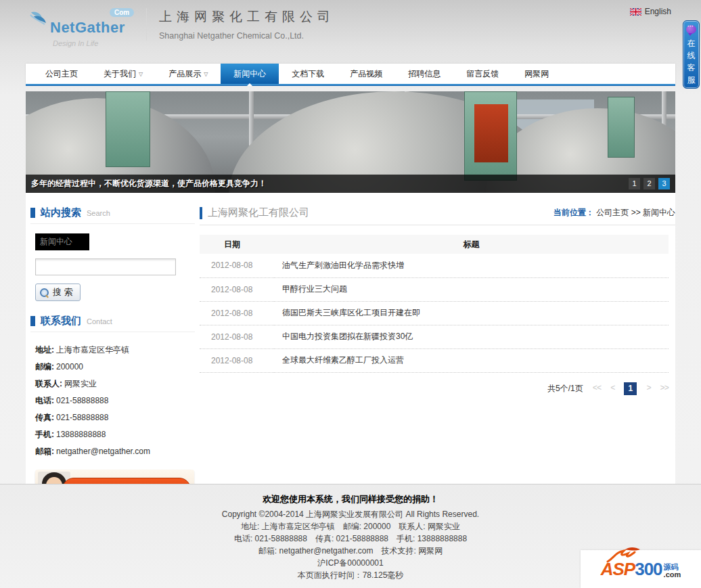 The image size is (701, 588). What do you see at coordinates (112, 323) in the screenshot?
I see `contact-heading: 联系我们 Contact` at bounding box center [112, 323].